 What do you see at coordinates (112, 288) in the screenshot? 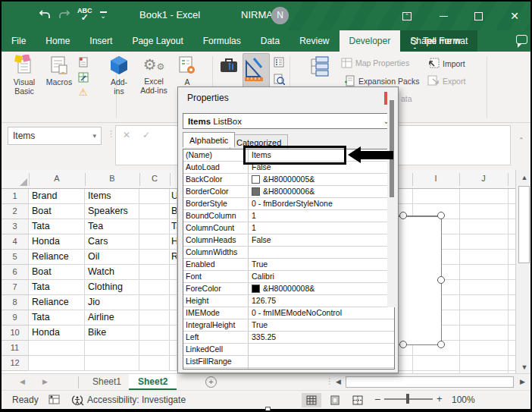
I see `cell-b: Clothing` at bounding box center [112, 288].